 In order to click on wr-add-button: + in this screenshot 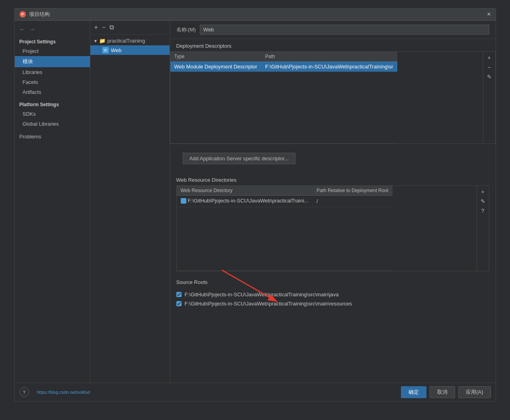, I will do `click(483, 192)`.